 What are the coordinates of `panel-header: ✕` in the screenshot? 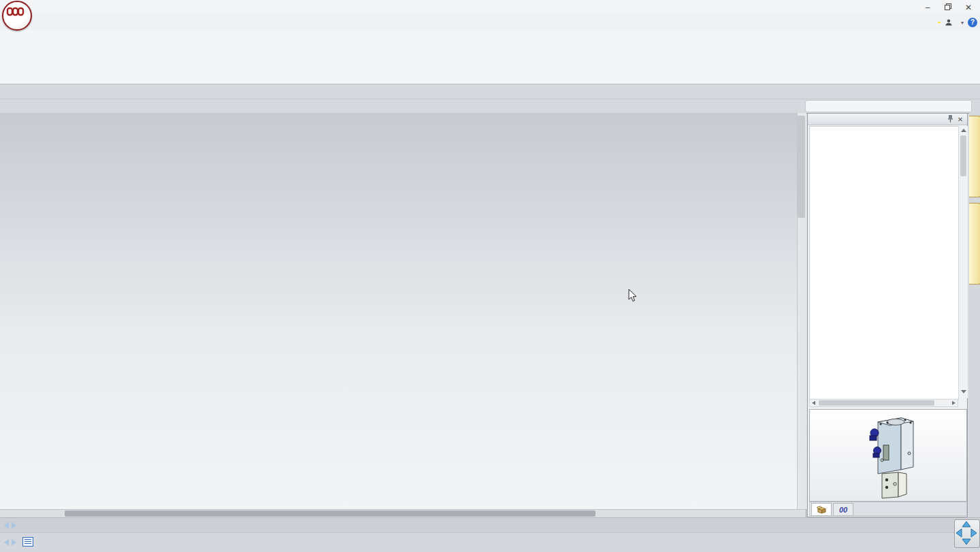 It's located at (887, 120).